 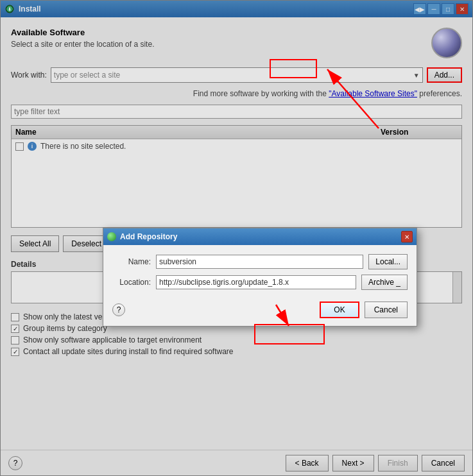 What do you see at coordinates (260, 282) in the screenshot?
I see `location-row: Location: Archive _` at bounding box center [260, 282].